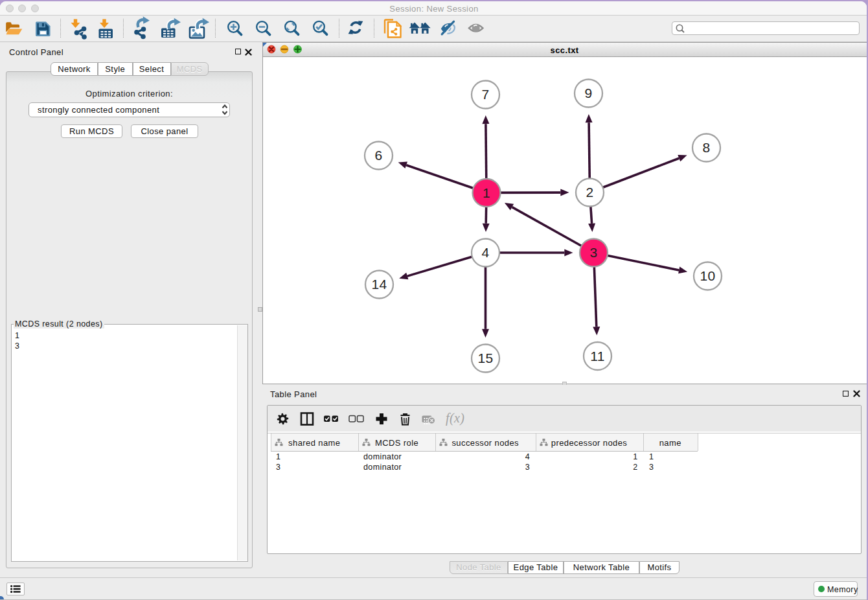 This screenshot has width=868, height=600. What do you see at coordinates (597, 356) in the screenshot?
I see `svg-text: 11` at bounding box center [597, 356].